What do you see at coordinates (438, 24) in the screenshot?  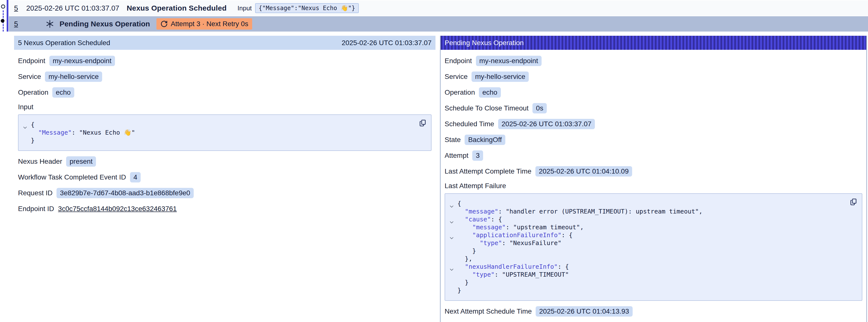 I see `pending-nexus-operation-row: 5 Pending Nexus Operation Attempt 3 · Ne…` at bounding box center [438, 24].